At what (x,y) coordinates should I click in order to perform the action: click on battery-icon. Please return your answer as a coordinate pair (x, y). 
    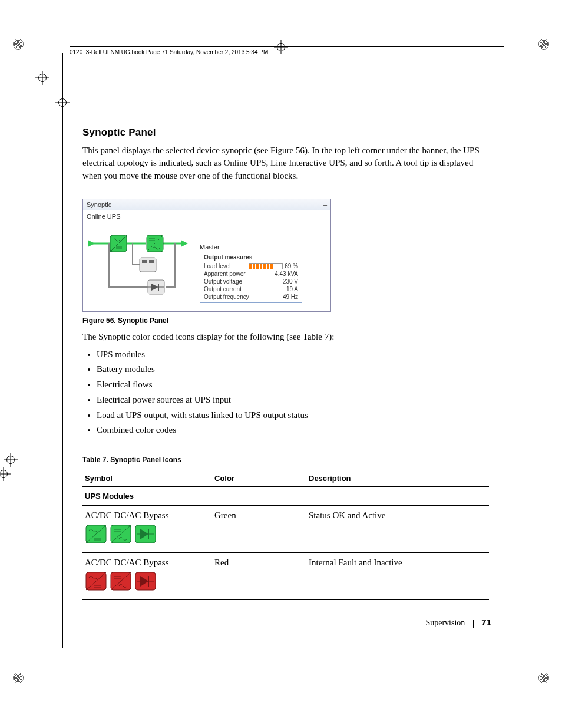
    Looking at the image, I should click on (148, 265).